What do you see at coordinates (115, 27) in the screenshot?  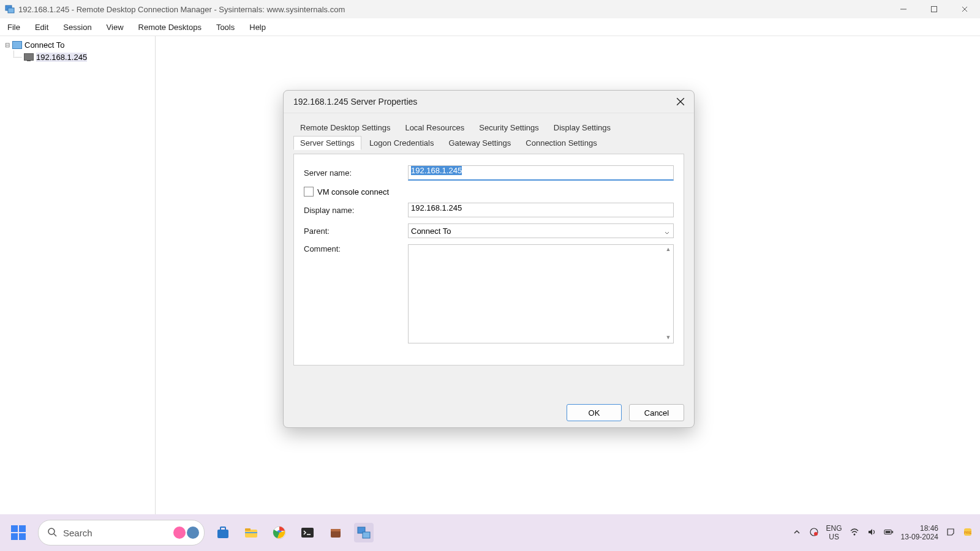 I see `menu-view: View` at bounding box center [115, 27].